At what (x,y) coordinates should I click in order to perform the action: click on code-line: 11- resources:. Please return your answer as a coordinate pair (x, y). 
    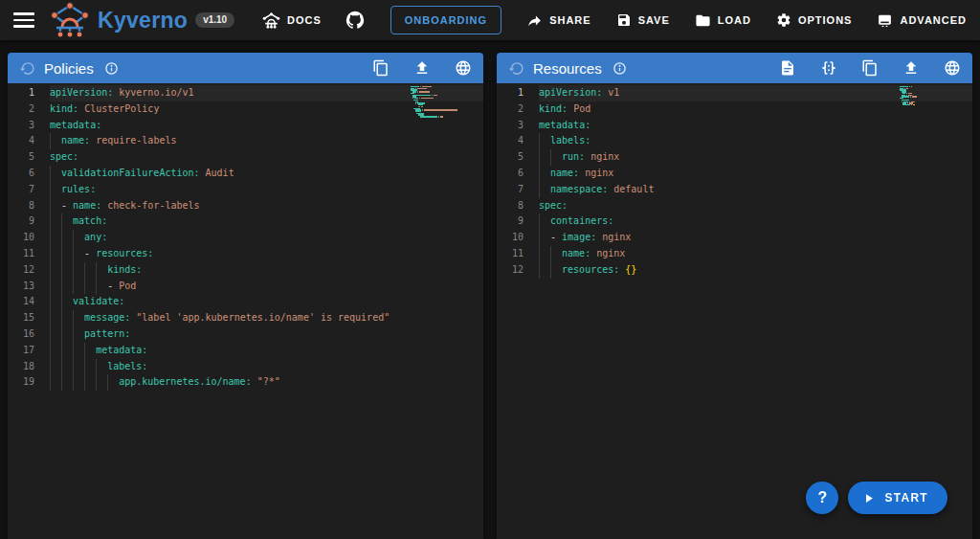
    Looking at the image, I should click on (245, 255).